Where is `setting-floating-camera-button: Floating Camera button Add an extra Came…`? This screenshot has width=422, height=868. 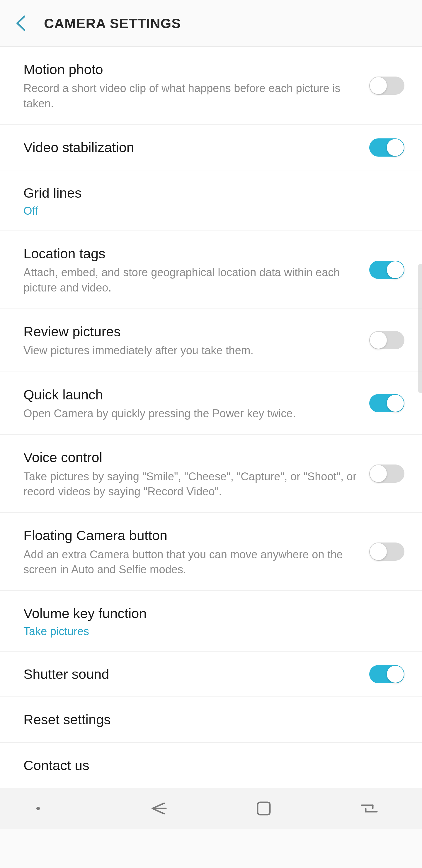 setting-floating-camera-button: Floating Camera button Add an extra Came… is located at coordinates (211, 552).